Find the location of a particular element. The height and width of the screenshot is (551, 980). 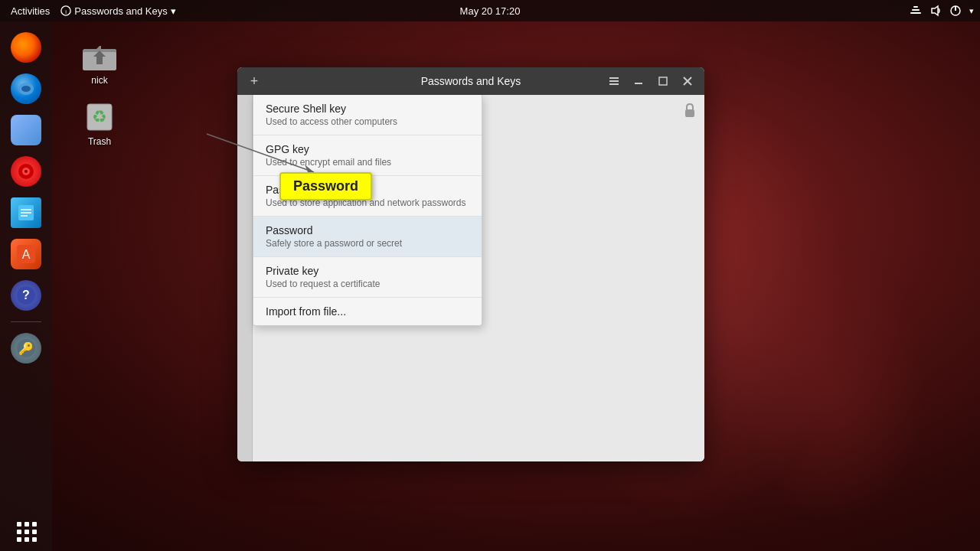

window-right-controls is located at coordinates (651, 81).